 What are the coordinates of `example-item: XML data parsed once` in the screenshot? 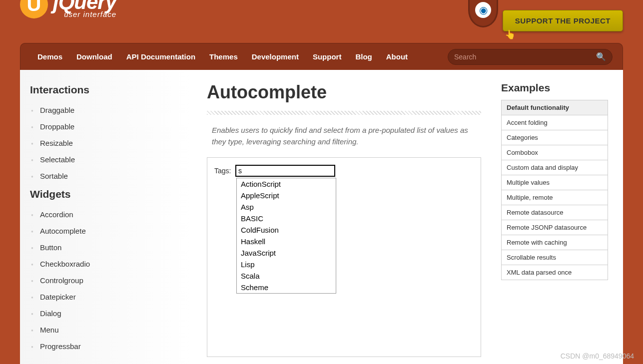 It's located at (555, 273).